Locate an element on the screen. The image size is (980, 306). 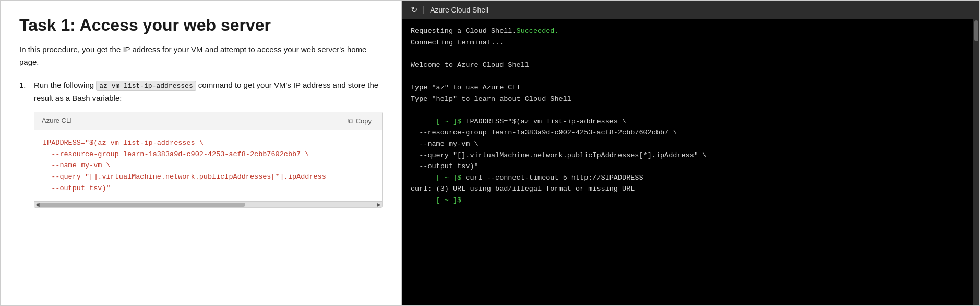
page-title: Task 1: Access your web server is located at coordinates (201, 25).